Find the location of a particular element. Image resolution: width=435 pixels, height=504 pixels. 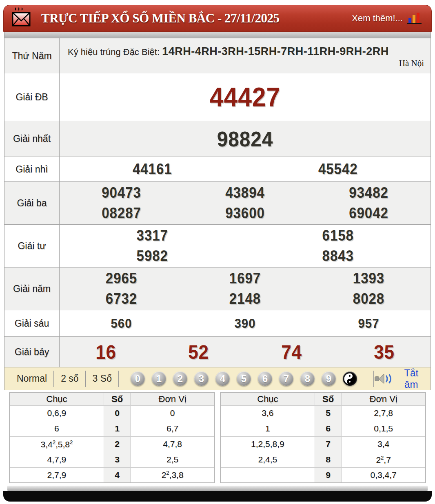

mute-label: Tắt âm is located at coordinates (411, 379).